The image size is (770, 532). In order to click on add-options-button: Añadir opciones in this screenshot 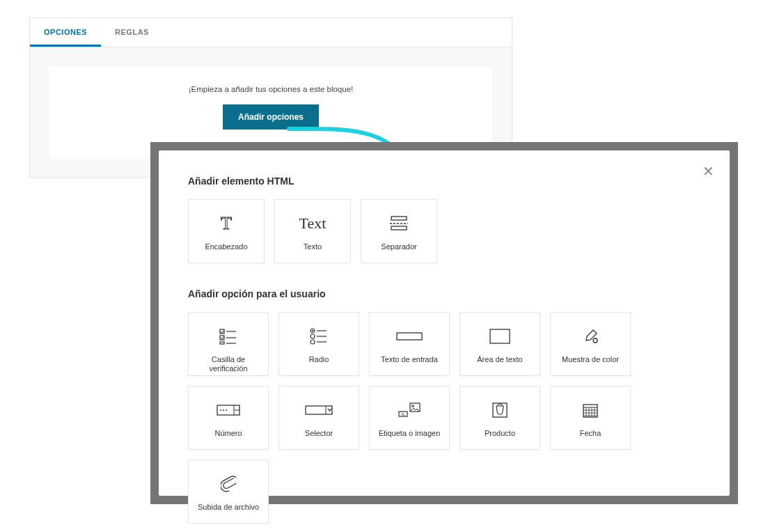, I will do `click(271, 117)`.